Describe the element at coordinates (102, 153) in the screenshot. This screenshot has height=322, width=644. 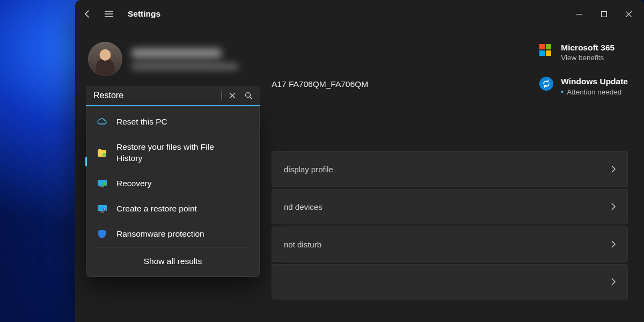
I see `folder-history-icon` at that location.